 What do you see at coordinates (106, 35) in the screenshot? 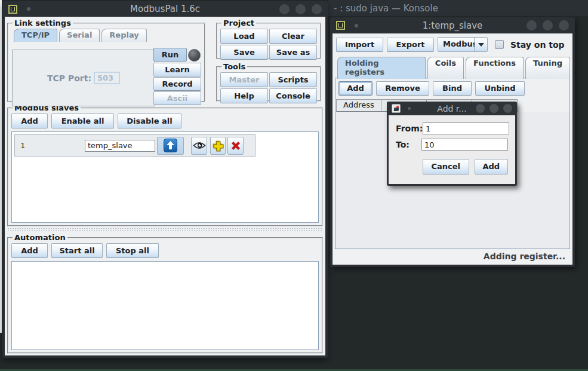
I see `link-tabs: TCP/IP Serial Replay` at bounding box center [106, 35].